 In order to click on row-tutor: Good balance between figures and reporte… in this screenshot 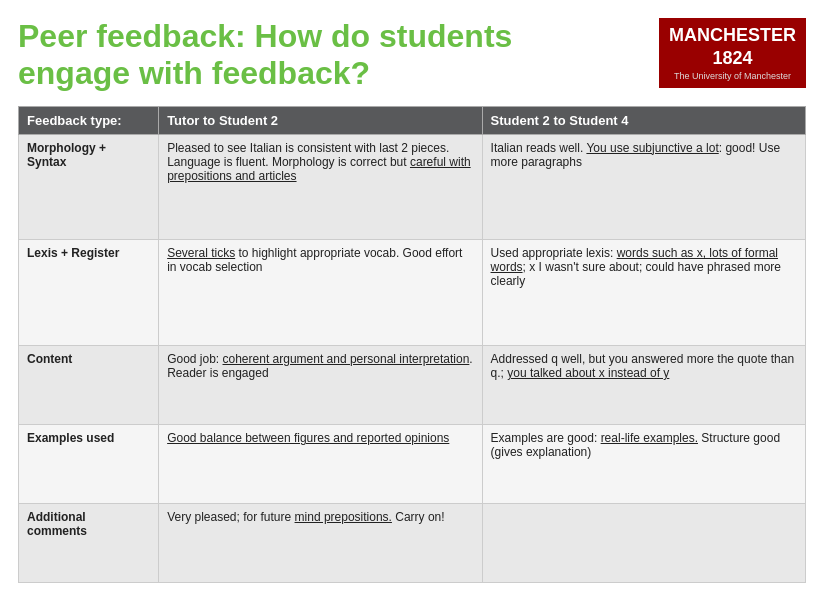, I will do `click(320, 464)`.